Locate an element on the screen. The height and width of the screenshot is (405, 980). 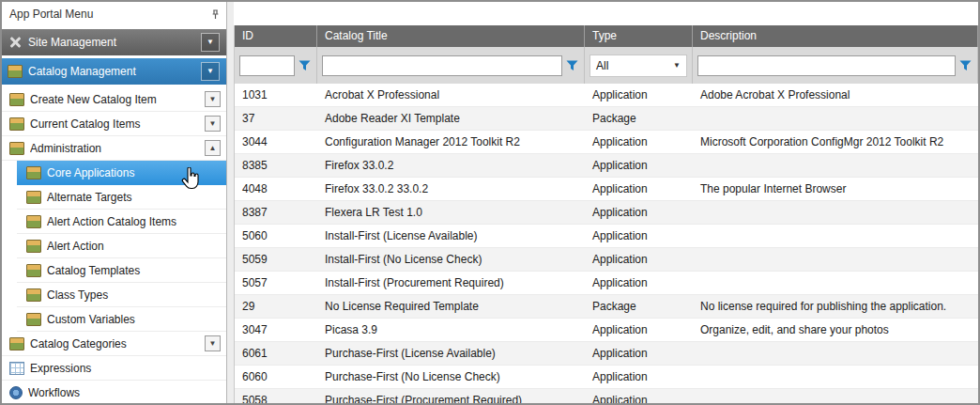
sidebar-item-current-catalog-items: Current Catalog Items▼ is located at coordinates (115, 124).